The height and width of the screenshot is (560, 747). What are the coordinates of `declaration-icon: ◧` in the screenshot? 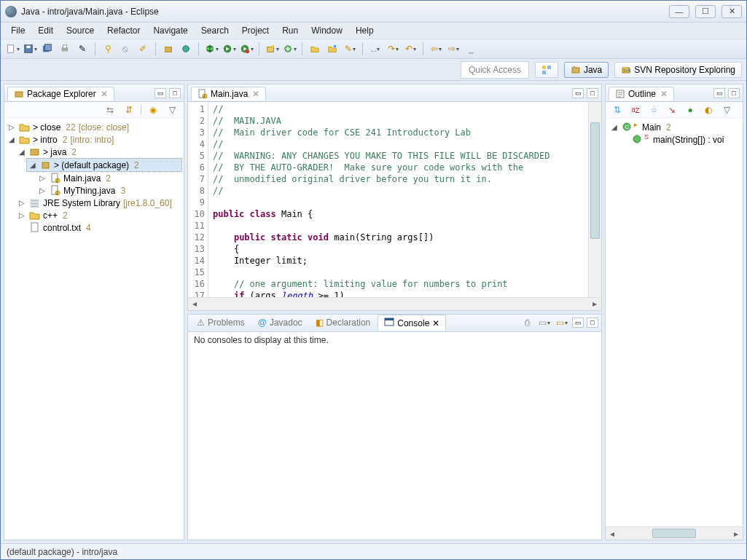 It's located at (319, 323).